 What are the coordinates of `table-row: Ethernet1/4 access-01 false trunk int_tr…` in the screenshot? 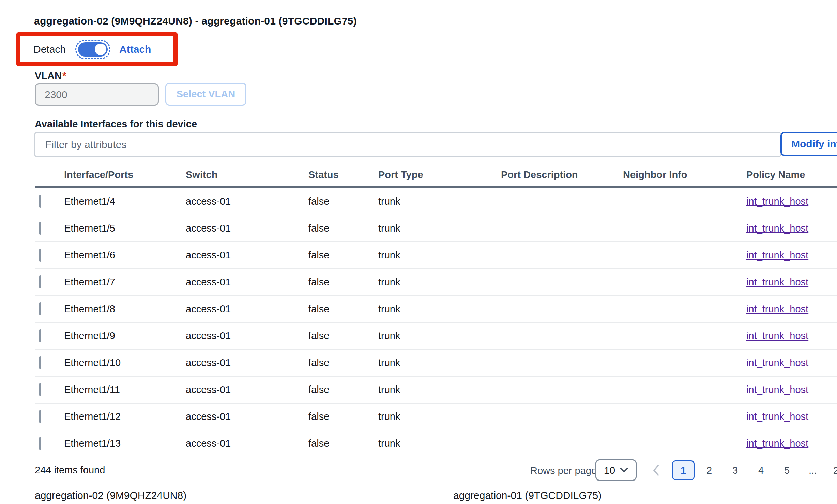 It's located at (436, 202).